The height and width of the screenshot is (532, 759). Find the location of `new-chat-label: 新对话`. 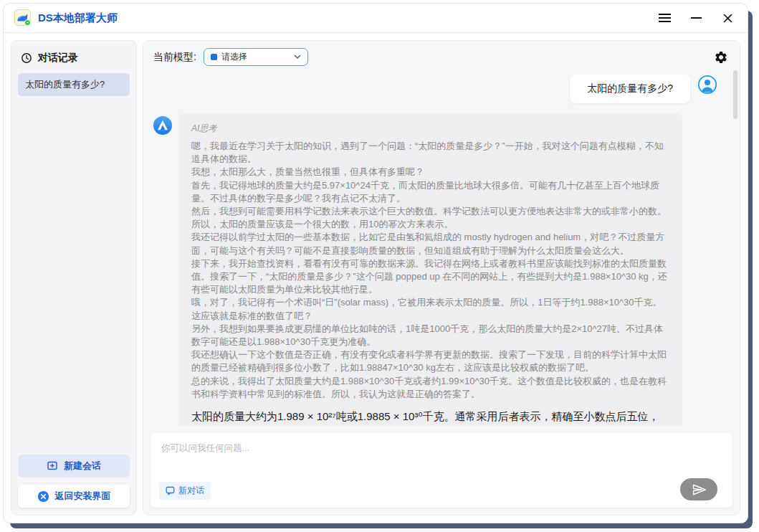

new-chat-label: 新对话 is located at coordinates (191, 490).